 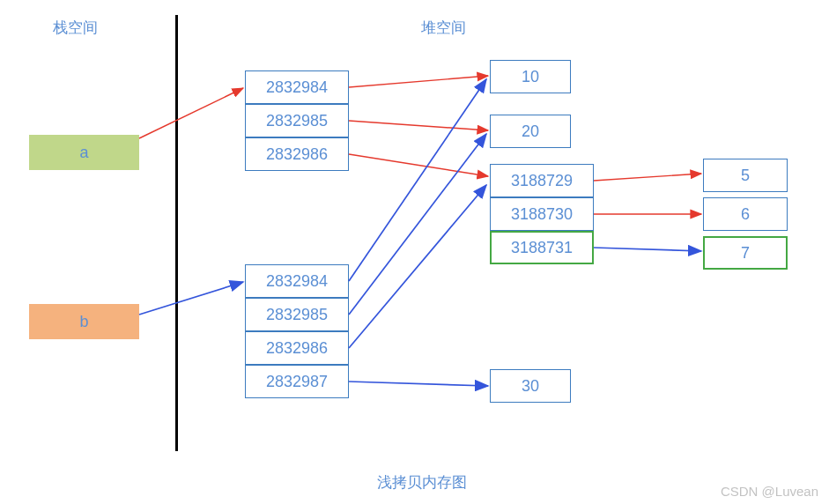 What do you see at coordinates (297, 348) in the screenshot?
I see `list-b-item-2: 2832986` at bounding box center [297, 348].